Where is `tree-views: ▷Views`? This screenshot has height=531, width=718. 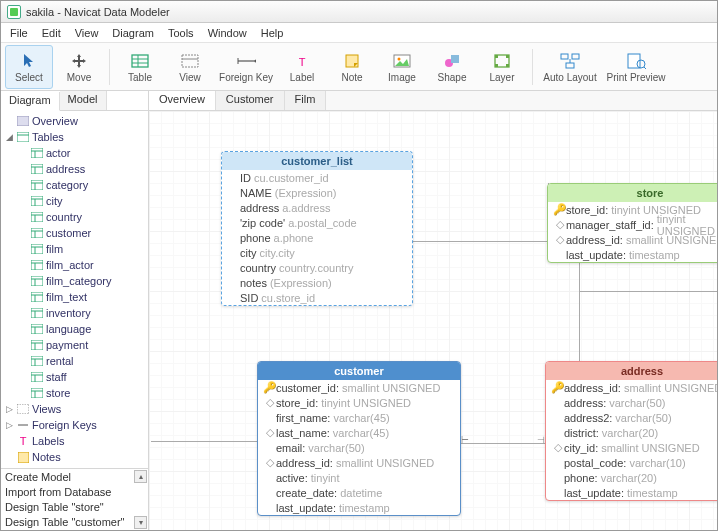
tree-views: ▷Views is located at coordinates (74, 409).